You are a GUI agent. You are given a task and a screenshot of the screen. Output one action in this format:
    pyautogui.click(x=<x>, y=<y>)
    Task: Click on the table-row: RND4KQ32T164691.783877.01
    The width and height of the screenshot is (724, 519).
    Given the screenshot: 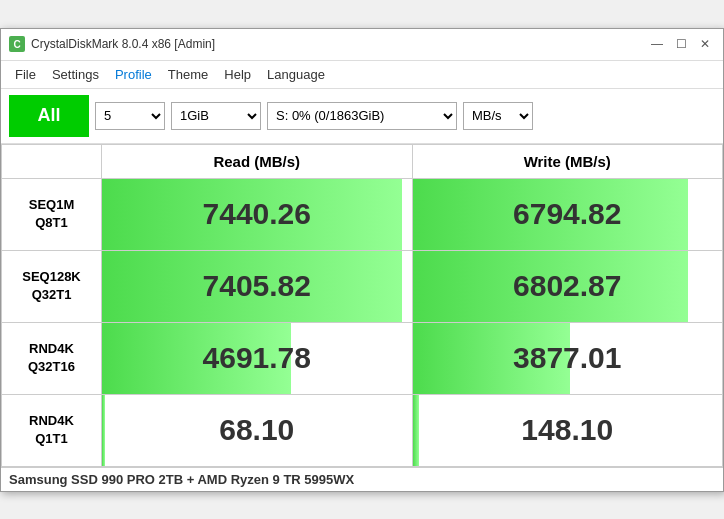 What is the action you would take?
    pyautogui.click(x=362, y=358)
    